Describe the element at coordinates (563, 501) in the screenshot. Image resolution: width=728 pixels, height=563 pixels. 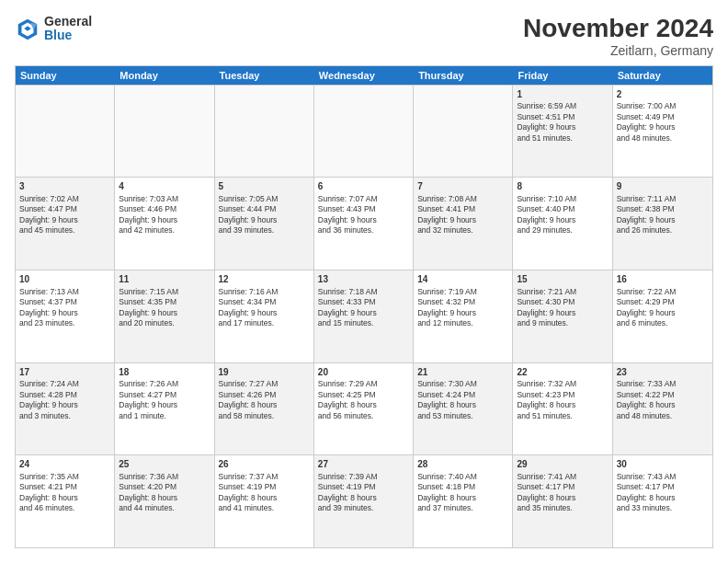
I see `cal-cell-5-6: 29Sunrise: 7:41 AMSunset: 4:17 PMDayligh…` at that location.